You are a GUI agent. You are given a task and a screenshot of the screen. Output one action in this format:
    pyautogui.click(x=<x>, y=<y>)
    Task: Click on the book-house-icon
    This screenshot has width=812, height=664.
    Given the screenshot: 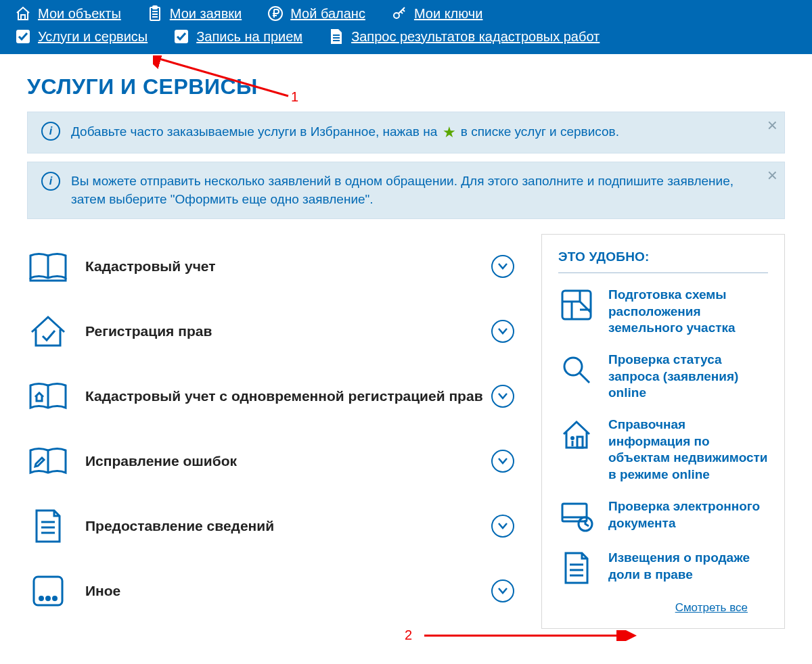 What is the action you would take?
    pyautogui.click(x=48, y=396)
    